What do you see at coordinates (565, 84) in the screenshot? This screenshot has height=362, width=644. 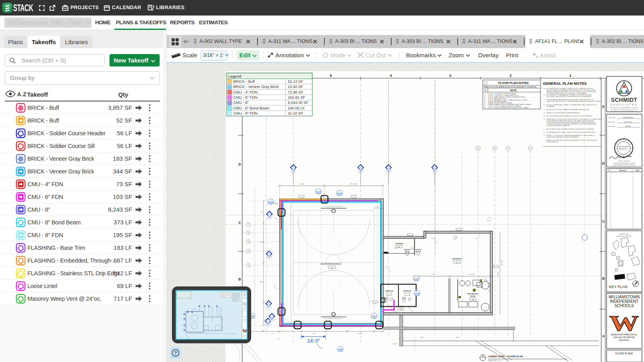 I see `svg-text: GENERAL PLAN NOTES` at bounding box center [565, 84].